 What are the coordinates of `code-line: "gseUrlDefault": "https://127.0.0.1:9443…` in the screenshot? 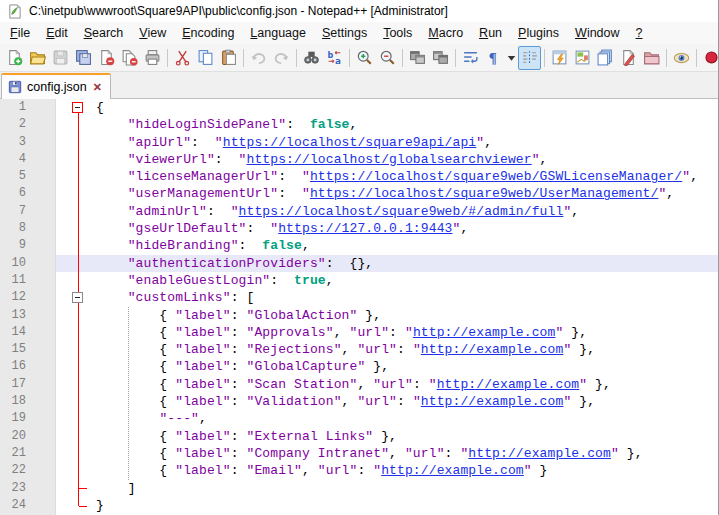 It's located at (407, 228).